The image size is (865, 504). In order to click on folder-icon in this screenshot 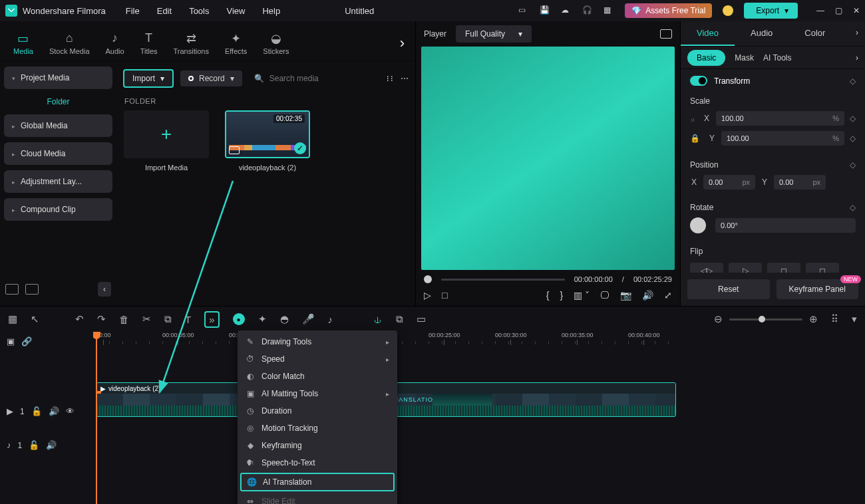, I will do `click(32, 289)`.